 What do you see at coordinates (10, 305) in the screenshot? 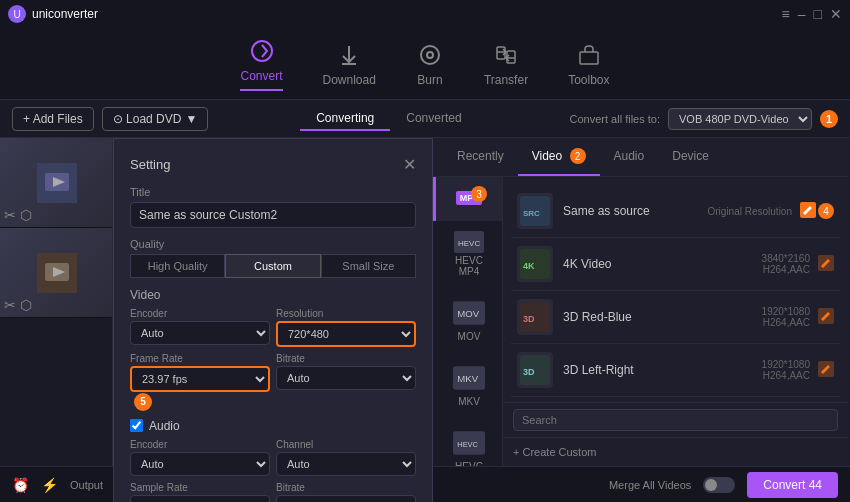
I see `trim-icon-2: ✂` at bounding box center [10, 305].